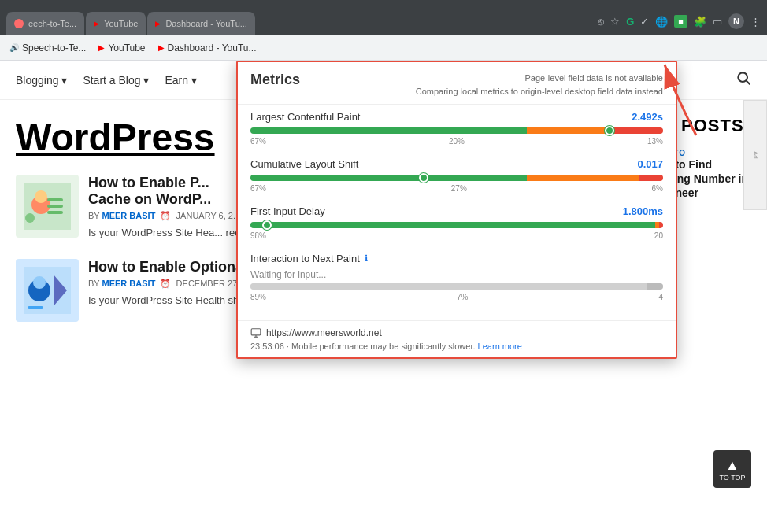 This screenshot has width=767, height=532. What do you see at coordinates (732, 469) in the screenshot?
I see `back-to-top-button: ▲ TO TOP` at bounding box center [732, 469].